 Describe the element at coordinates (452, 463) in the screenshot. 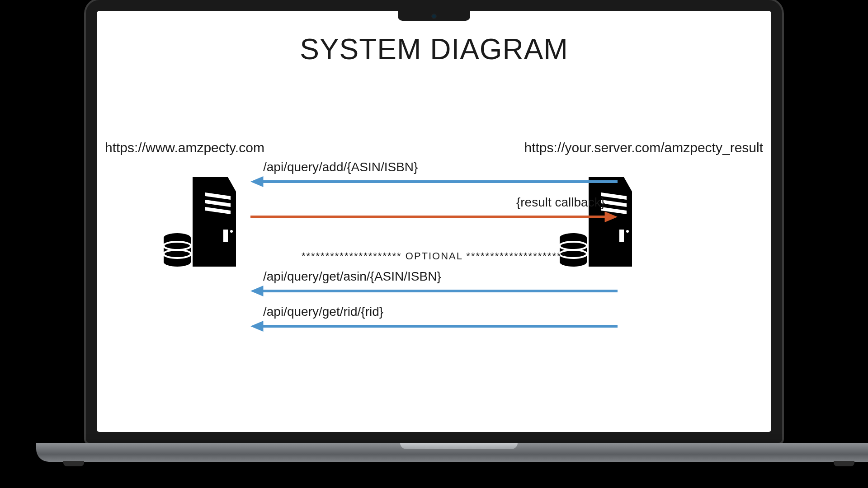

I see `laptop-feet` at that location.